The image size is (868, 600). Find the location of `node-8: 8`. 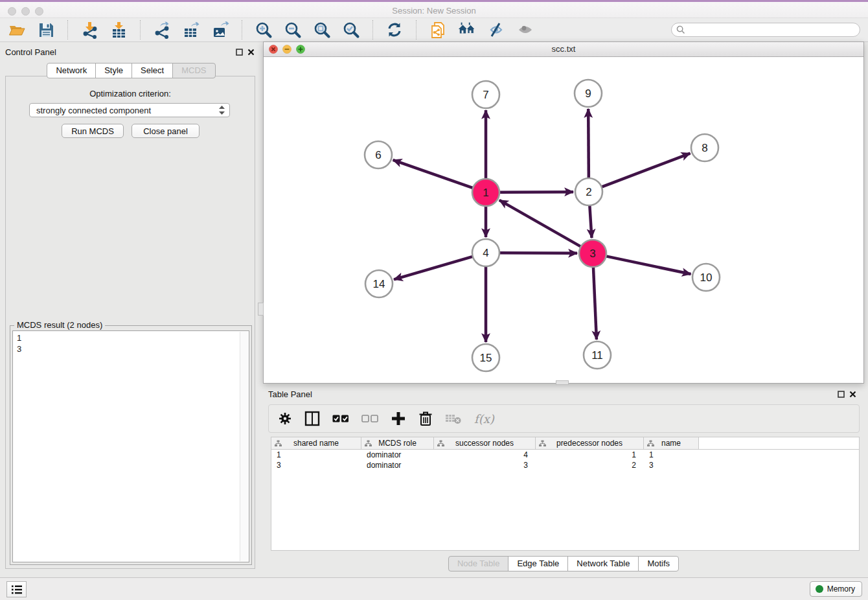

node-8: 8 is located at coordinates (705, 148).